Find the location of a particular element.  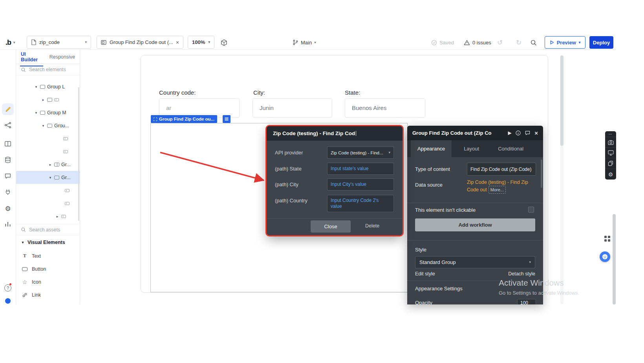

tree-item: ▾ Grou... is located at coordinates (48, 126).